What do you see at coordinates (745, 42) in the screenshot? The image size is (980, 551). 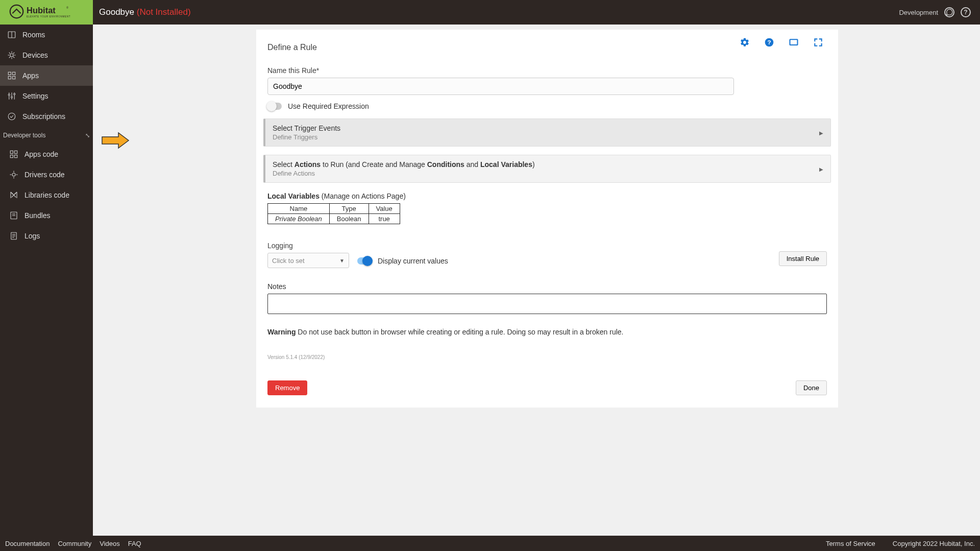 I see `gear-icon` at bounding box center [745, 42].